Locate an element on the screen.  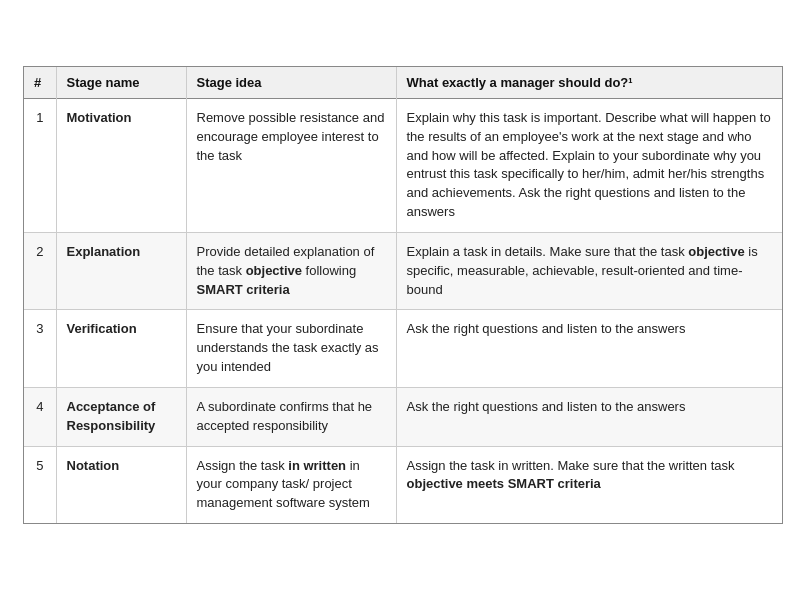
header-stage: Stage name is located at coordinates (121, 83).